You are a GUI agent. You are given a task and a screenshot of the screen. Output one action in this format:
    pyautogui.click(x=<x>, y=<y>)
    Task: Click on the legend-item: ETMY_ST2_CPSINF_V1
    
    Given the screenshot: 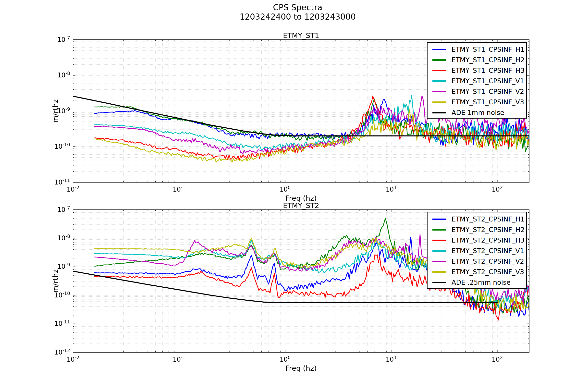 What is the action you would take?
    pyautogui.click(x=477, y=251)
    